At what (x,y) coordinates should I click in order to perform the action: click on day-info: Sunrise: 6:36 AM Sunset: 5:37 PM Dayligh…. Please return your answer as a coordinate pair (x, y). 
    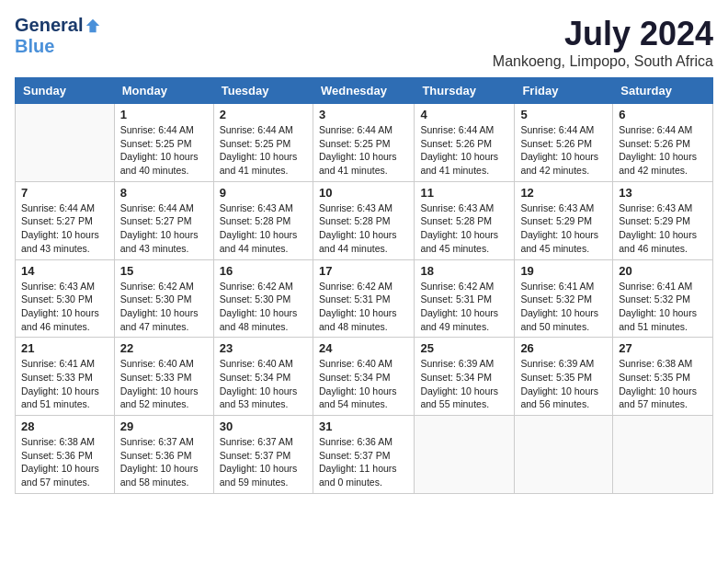
    Looking at the image, I should click on (358, 462).